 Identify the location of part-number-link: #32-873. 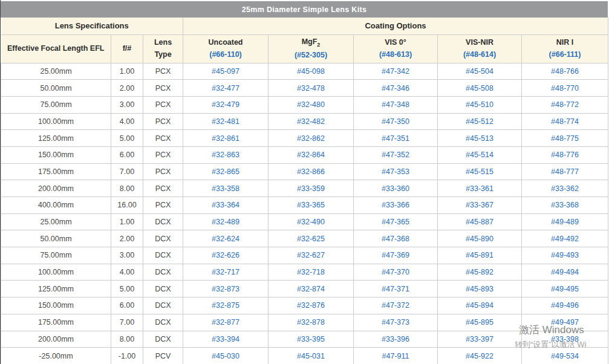
(226, 289).